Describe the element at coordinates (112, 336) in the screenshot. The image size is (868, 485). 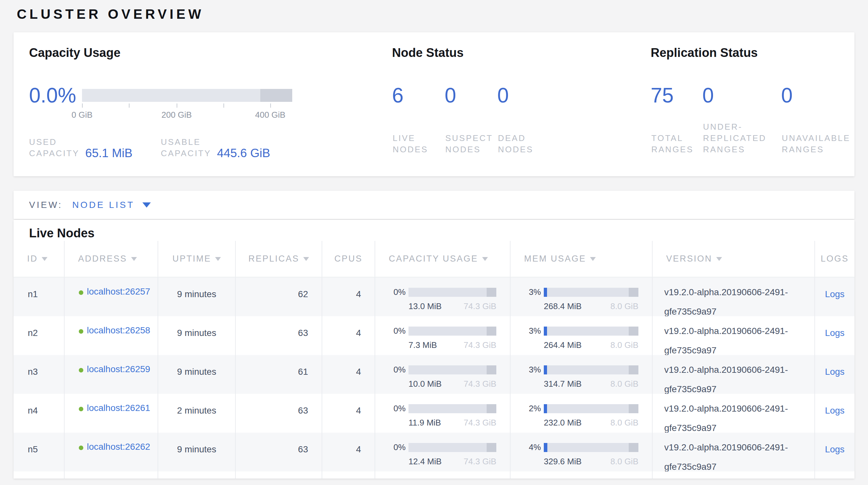
I see `cell-address: localhost:26258` at that location.